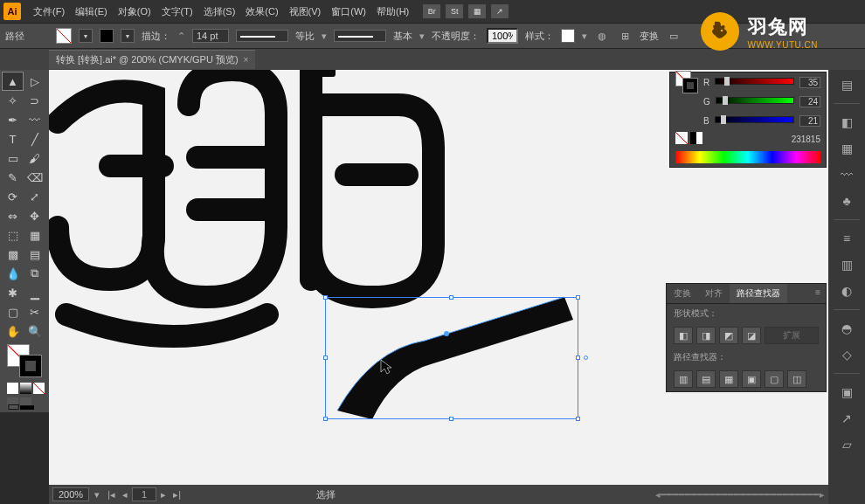 The height and width of the screenshot is (504, 865). I want to click on merge-button: ▦, so click(729, 379).